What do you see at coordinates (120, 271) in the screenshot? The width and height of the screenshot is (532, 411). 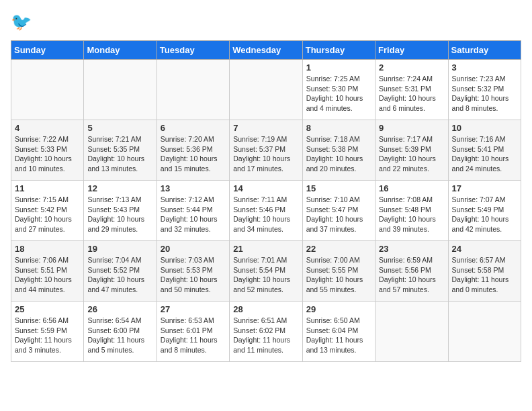 I see `calendar-cell: 19Sunrise: 7:04 AM Sunset: 5:52 PM Dayli…` at bounding box center [120, 271].